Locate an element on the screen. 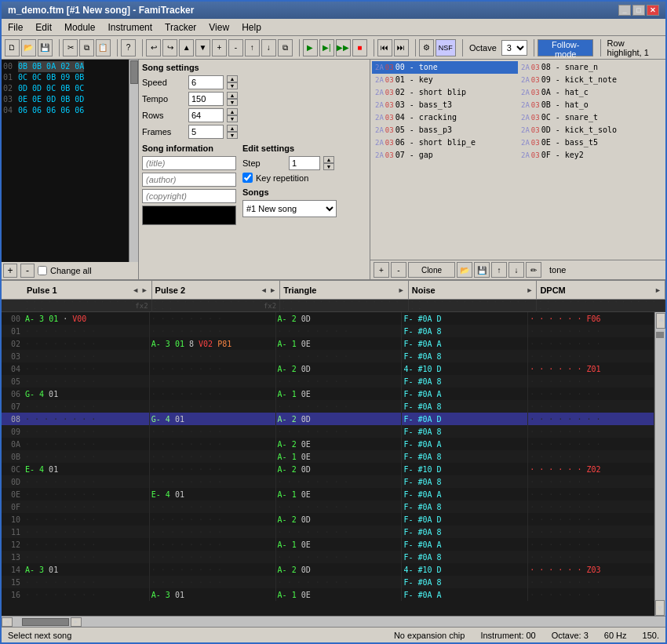  cut-button: ✂ is located at coordinates (71, 48).